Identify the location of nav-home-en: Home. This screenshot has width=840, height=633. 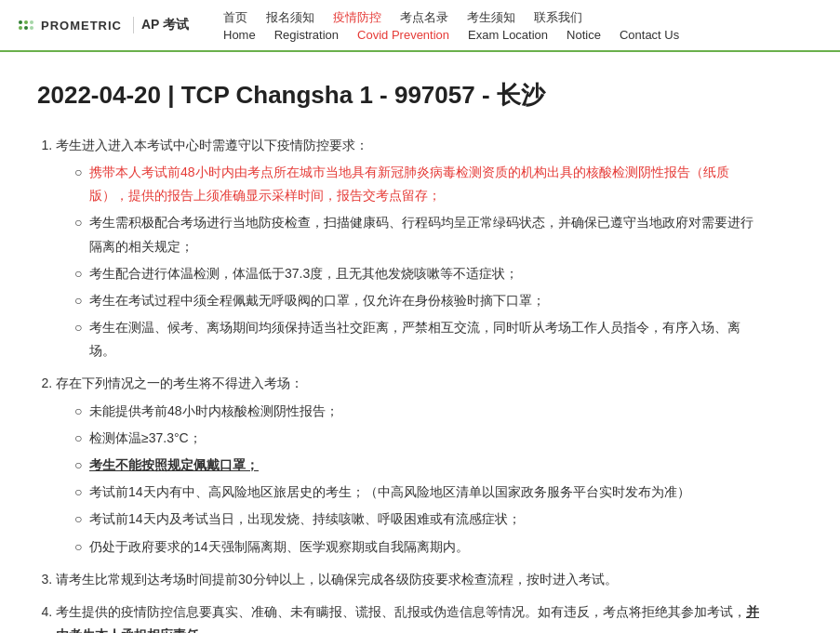
(240, 35).